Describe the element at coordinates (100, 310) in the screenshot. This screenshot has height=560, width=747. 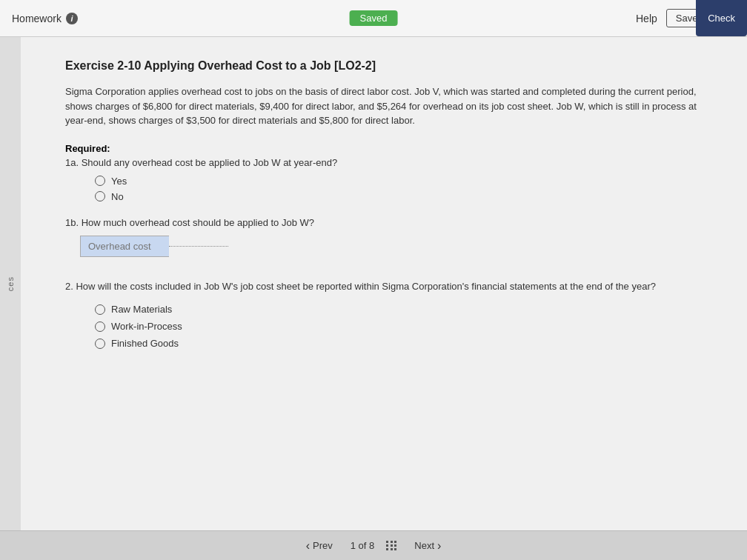
I see `q2-rawmaterials-radio` at that location.